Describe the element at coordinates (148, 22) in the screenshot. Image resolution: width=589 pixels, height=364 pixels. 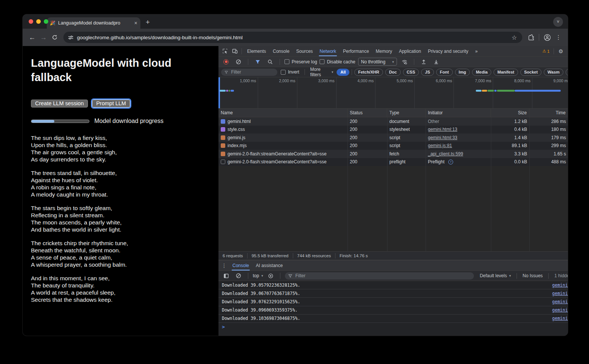
I see `new-tab-button: +` at that location.